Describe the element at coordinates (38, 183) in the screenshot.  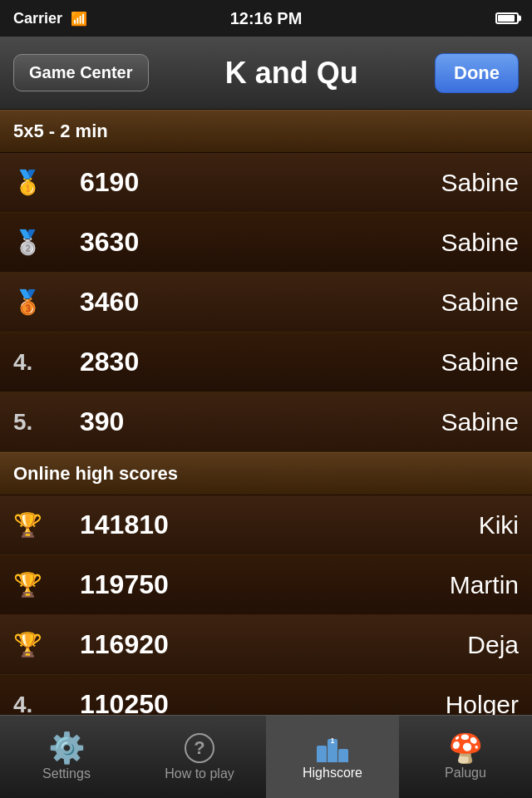
I see `rank-cell: 🥇` at that location.